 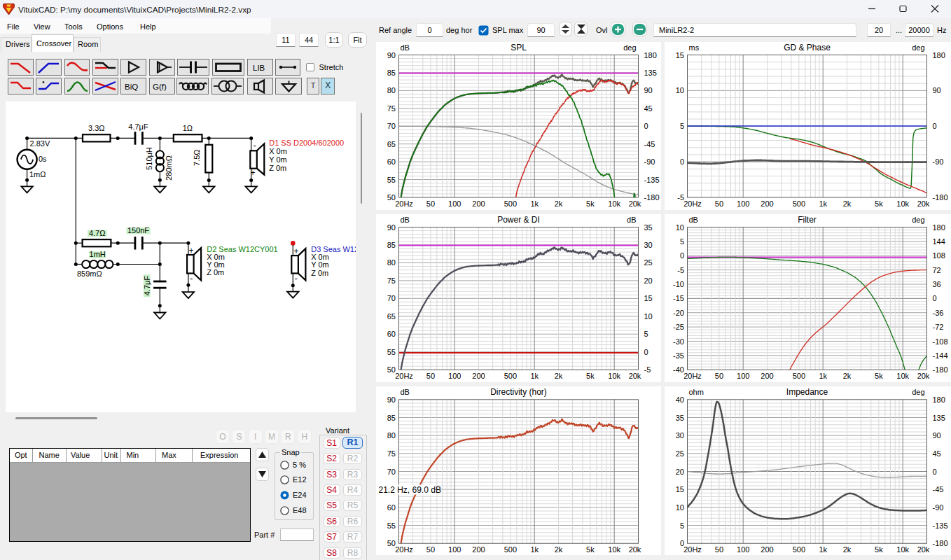 I want to click on svg-text: 30, so click(x=680, y=435).